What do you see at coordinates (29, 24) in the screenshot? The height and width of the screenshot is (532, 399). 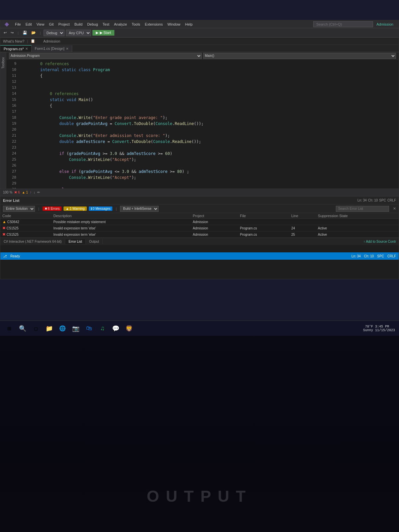 I see `menu-edit: Edit` at bounding box center [29, 24].